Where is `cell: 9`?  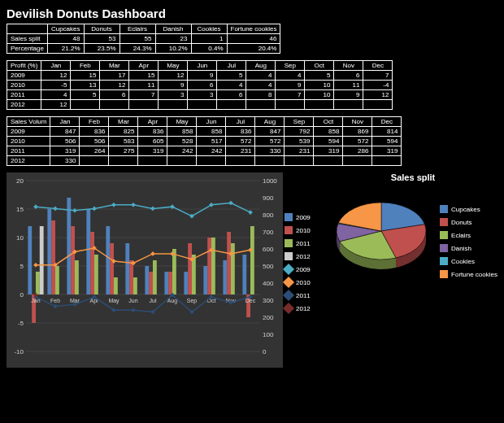
cell: 9 is located at coordinates (173, 85).